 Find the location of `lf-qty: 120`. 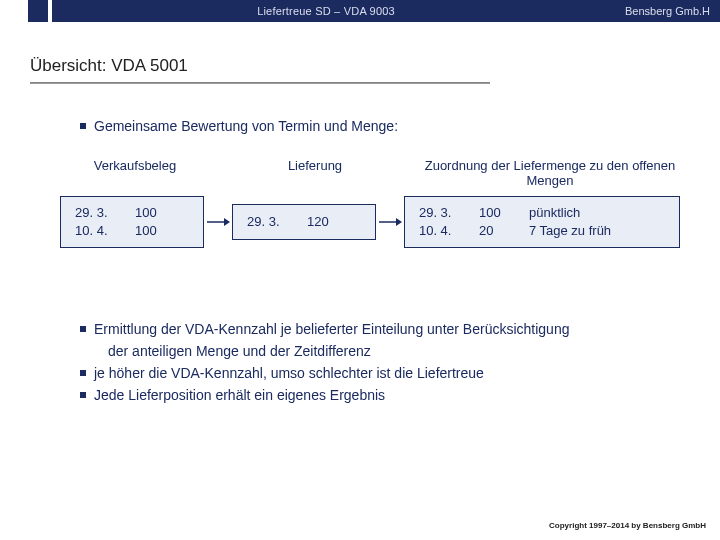

lf-qty: 120 is located at coordinates (327, 222).